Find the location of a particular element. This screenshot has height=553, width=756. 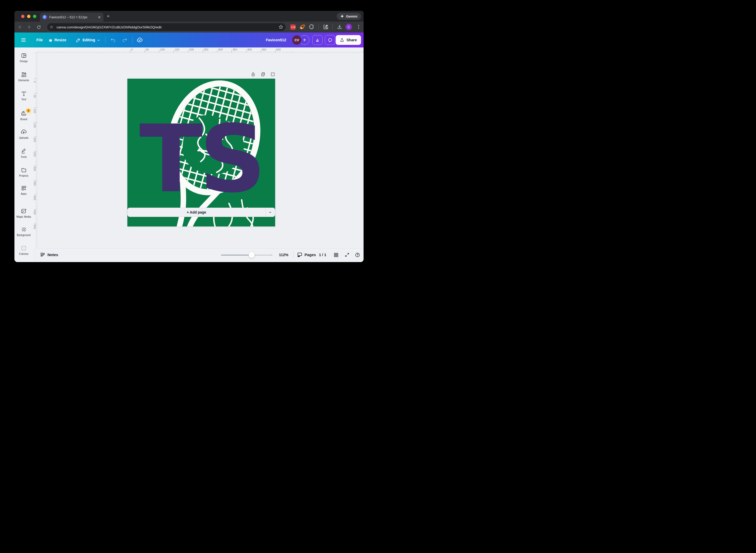

menu-kebab-icon is located at coordinates (359, 27).